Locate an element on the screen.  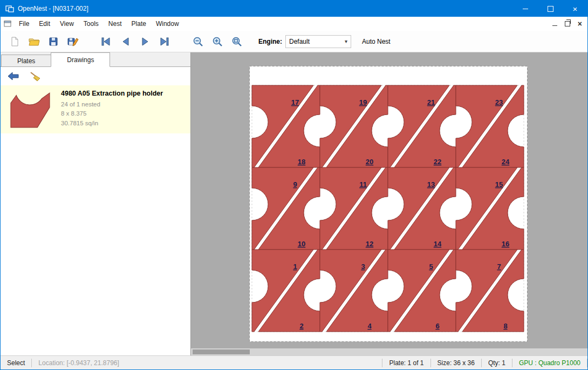
left-arrow-icon is located at coordinates (13, 76).